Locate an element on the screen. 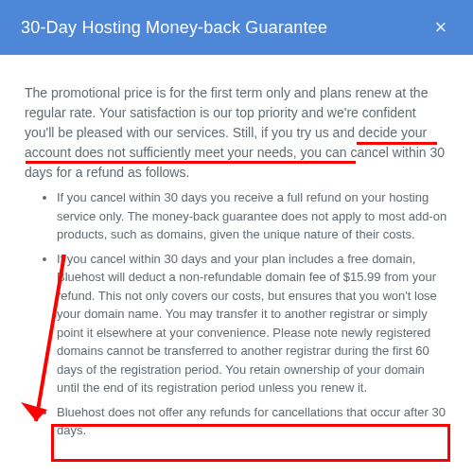 Image resolution: width=473 pixels, height=476 pixels. close-icon: × is located at coordinates (441, 27).